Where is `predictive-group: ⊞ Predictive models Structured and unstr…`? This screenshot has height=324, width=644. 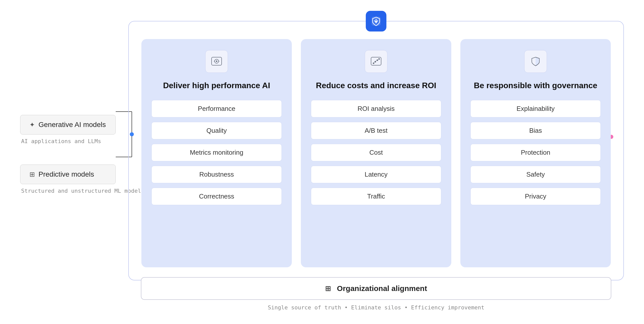
predictive-group: ⊞ Predictive models Structured and unstr… is located at coordinates (82, 179).